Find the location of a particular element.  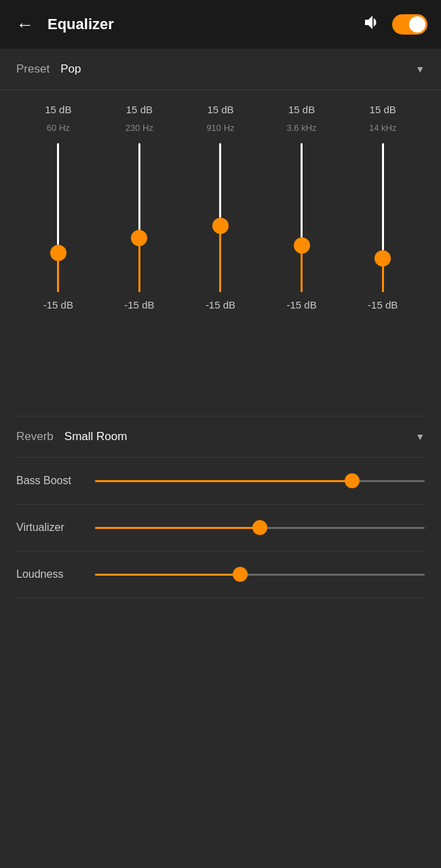

h-slider-label-0: Bass Boost is located at coordinates (50, 481).